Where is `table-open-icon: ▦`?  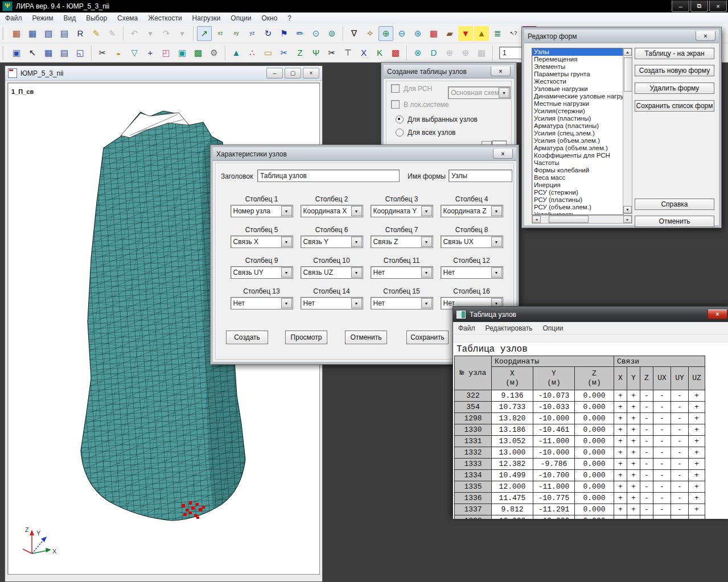
table-open-icon: ▦ is located at coordinates (32, 34).